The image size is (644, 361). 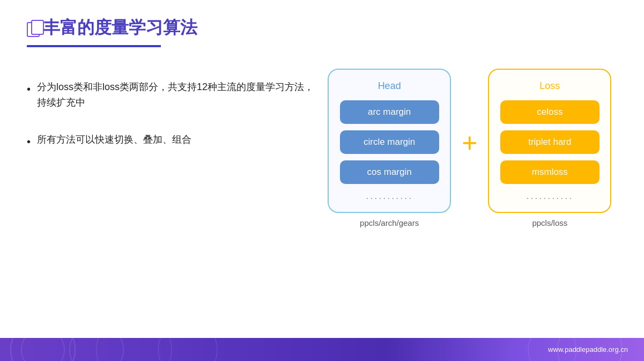 I want to click on head-card-footer: ppcls/arch/gears, so click(x=389, y=223).